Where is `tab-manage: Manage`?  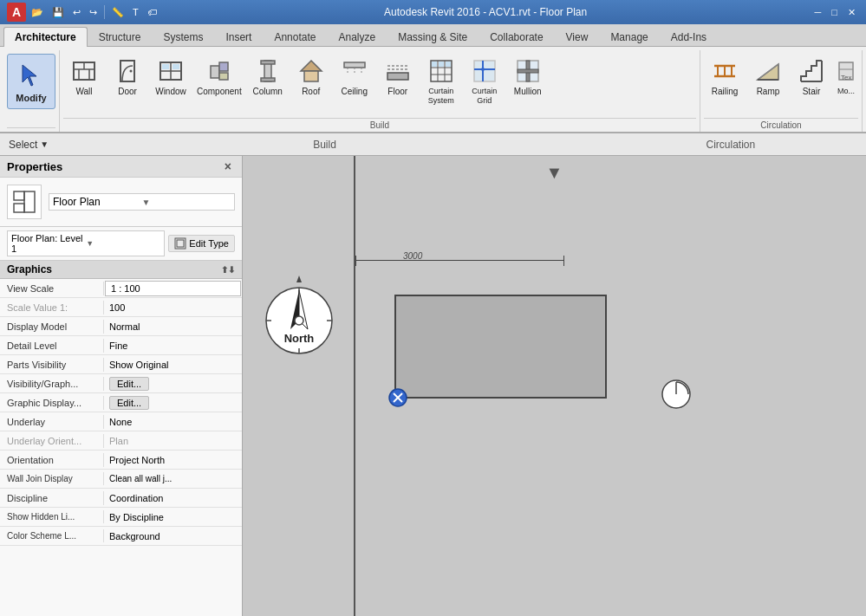
tab-manage: Manage is located at coordinates (629, 36).